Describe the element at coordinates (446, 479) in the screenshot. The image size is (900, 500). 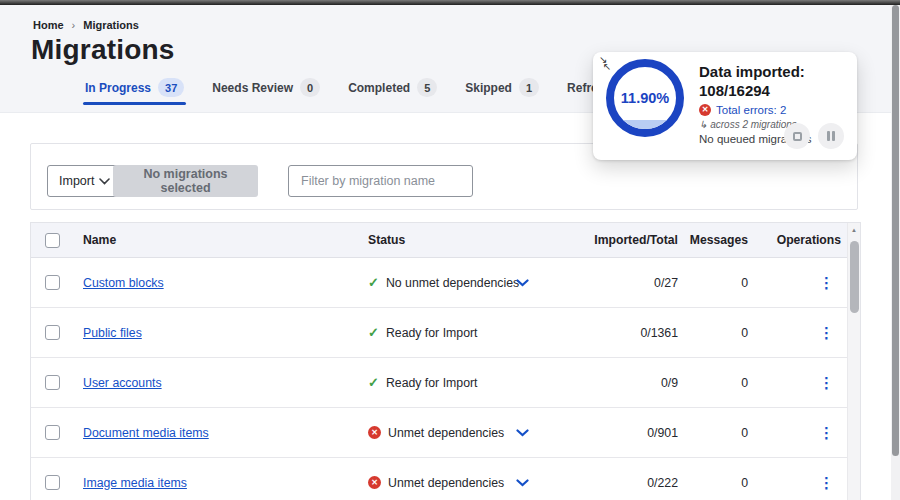
I see `table-row: Image media items ✕ Unmet dependencies 0…` at that location.